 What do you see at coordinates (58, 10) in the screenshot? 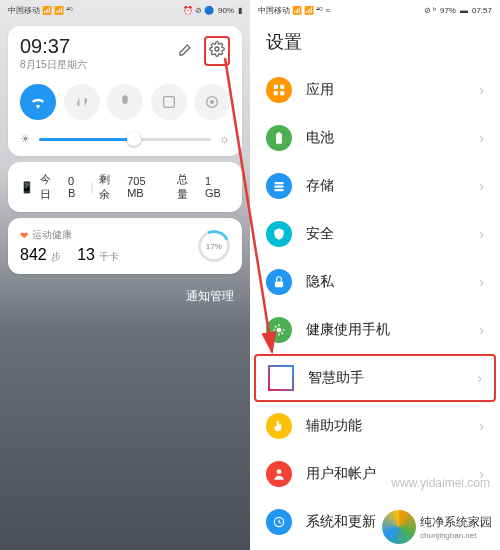
I see `signal-icons: 📶 📶 ⁴ᴳ` at bounding box center [58, 10].